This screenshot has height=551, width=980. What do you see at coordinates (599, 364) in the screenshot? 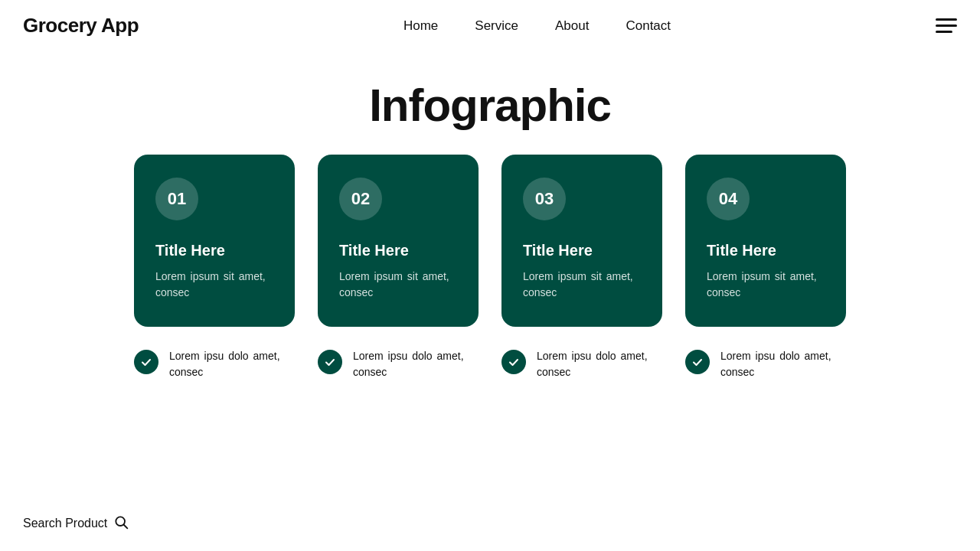
I see `check-text-3: Lorem ipsu dolo amet, consec` at bounding box center [599, 364].